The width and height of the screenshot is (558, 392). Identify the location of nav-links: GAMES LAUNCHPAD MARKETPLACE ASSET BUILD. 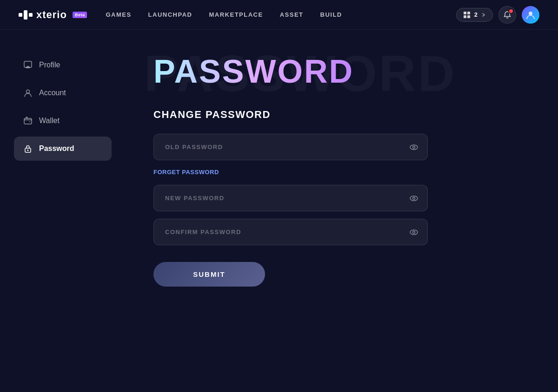
(224, 15).